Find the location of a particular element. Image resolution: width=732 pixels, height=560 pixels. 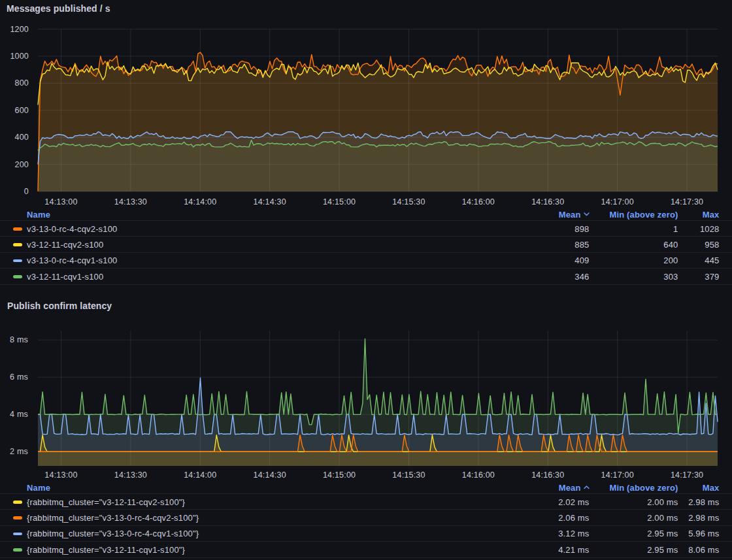

svg-text: 200 is located at coordinates (22, 165).